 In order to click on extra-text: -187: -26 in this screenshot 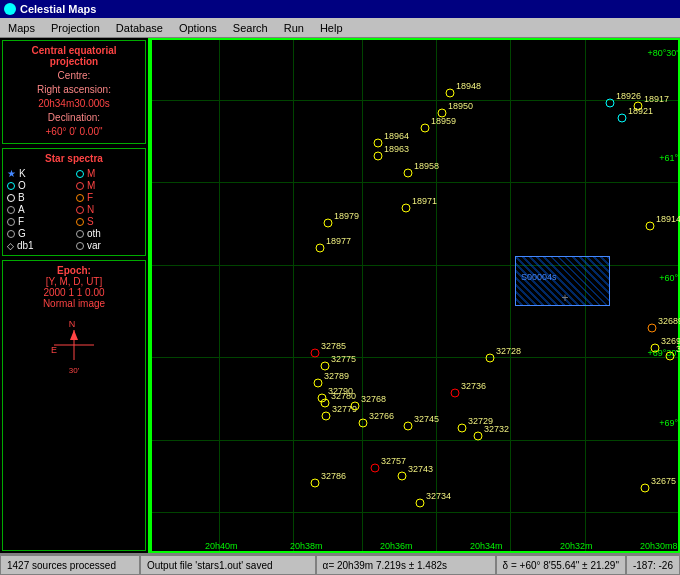, I will do `click(653, 566)`.